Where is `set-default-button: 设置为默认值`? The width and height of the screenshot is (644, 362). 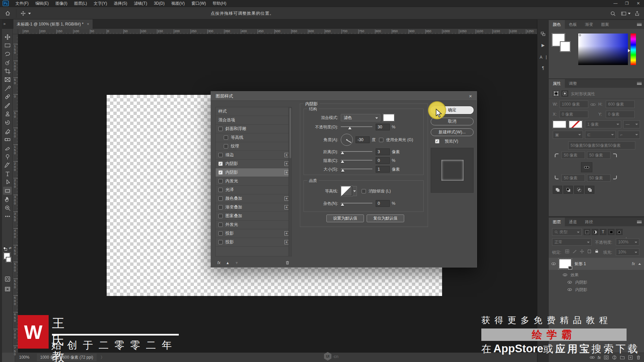 set-default-button: 设置为默认值 is located at coordinates (345, 219).